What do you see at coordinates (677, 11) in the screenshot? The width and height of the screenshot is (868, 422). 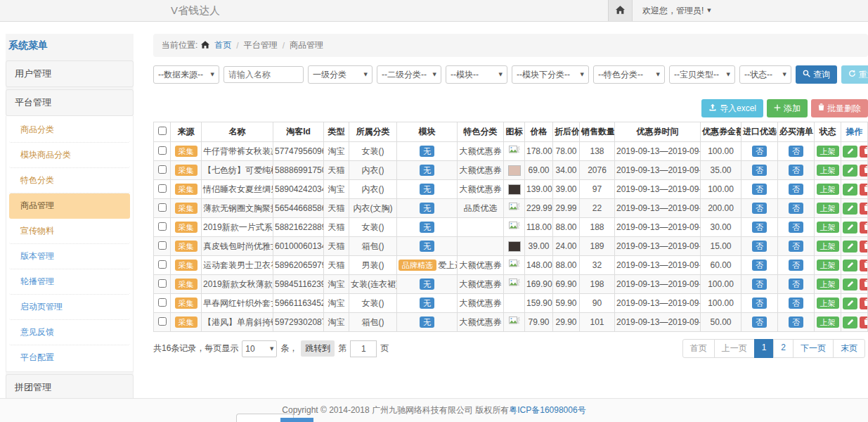 I see `user-menu: 欢迎您，管理员! ▼` at bounding box center [677, 11].